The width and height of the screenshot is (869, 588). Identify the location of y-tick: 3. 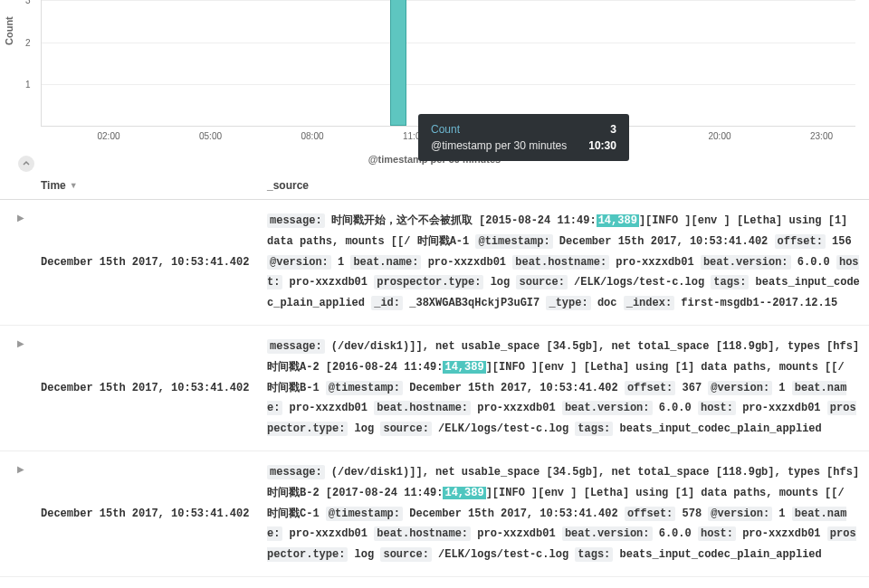
(28, 3).